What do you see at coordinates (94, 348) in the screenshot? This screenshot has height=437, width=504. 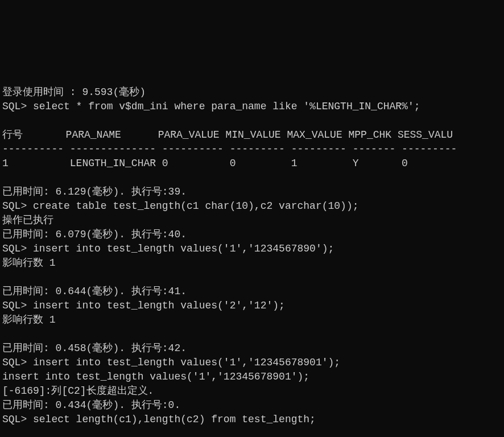 I see `elapsed-time-line: 已用时间: 0.458(毫秒). 执行号:42.` at bounding box center [94, 348].